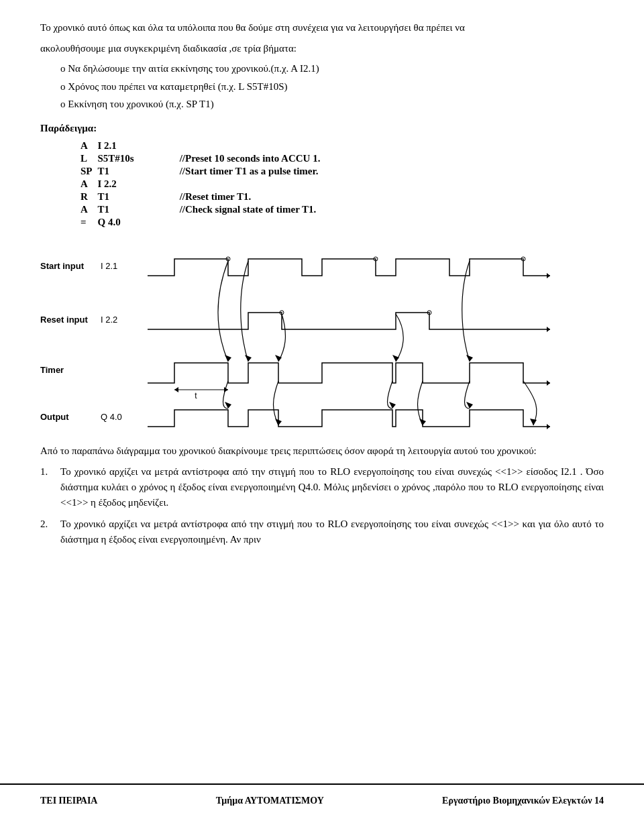 Image resolution: width=644 pixels, height=817 pixels. What do you see at coordinates (278, 358) in the screenshot?
I see `curve2-arrow` at bounding box center [278, 358].